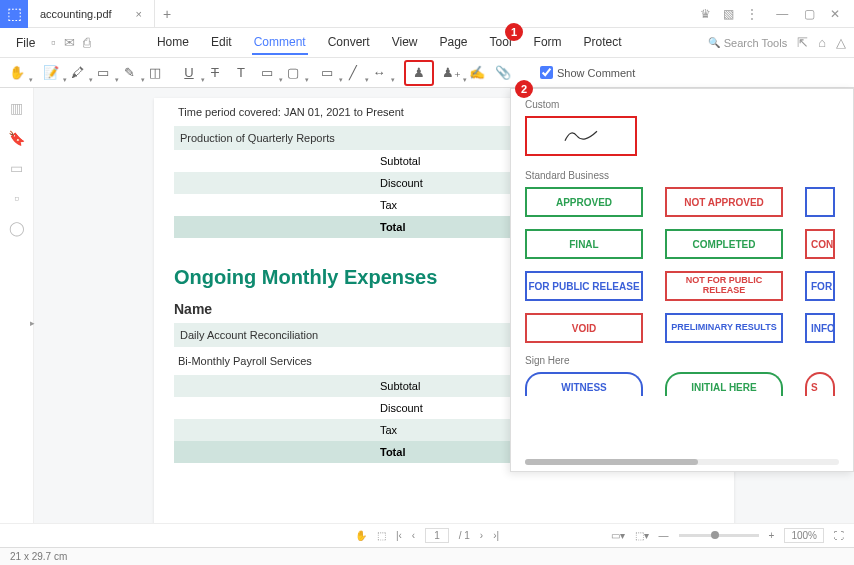  Describe the element at coordinates (603, 43) in the screenshot. I see `tab-protect: Protect` at that location.